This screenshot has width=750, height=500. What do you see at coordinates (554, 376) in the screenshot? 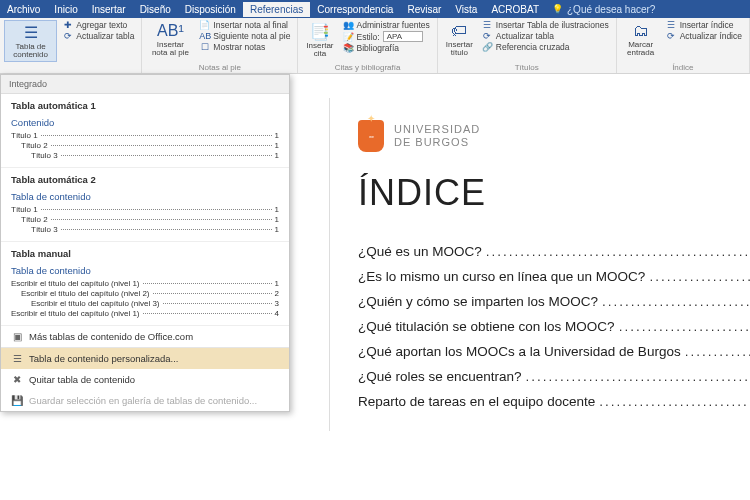
I see `doc-toc-entry: ¿Qué roles se encuentran?...............…` at bounding box center [554, 376].